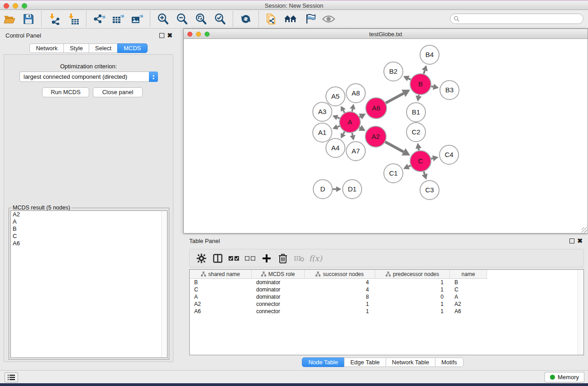 The image size is (588, 386). What do you see at coordinates (272, 19) in the screenshot?
I see `clone-network-icon` at bounding box center [272, 19].